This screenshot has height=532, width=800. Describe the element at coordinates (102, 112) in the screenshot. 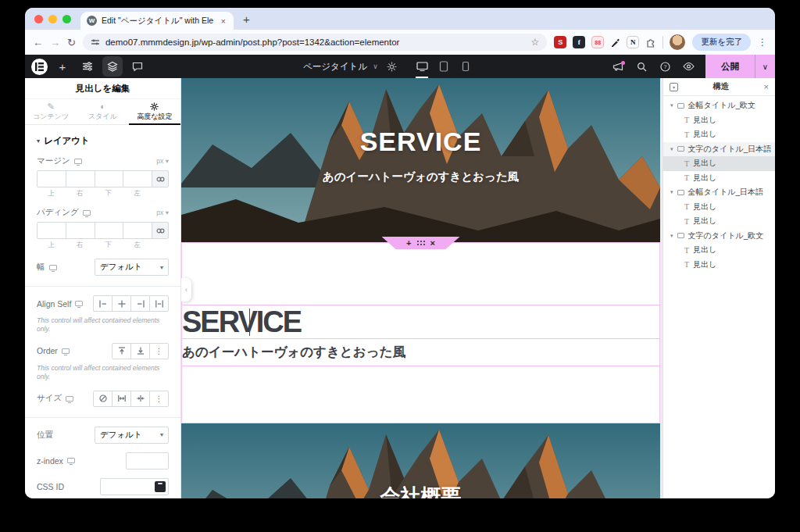

I see `tab-style: ◐ スタイル` at that location.